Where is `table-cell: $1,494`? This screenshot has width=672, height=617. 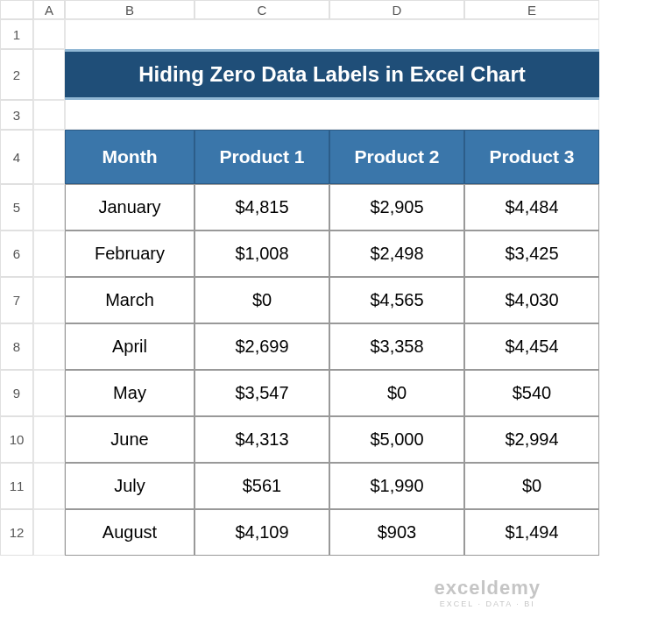 table-cell: $1,494 is located at coordinates (532, 533).